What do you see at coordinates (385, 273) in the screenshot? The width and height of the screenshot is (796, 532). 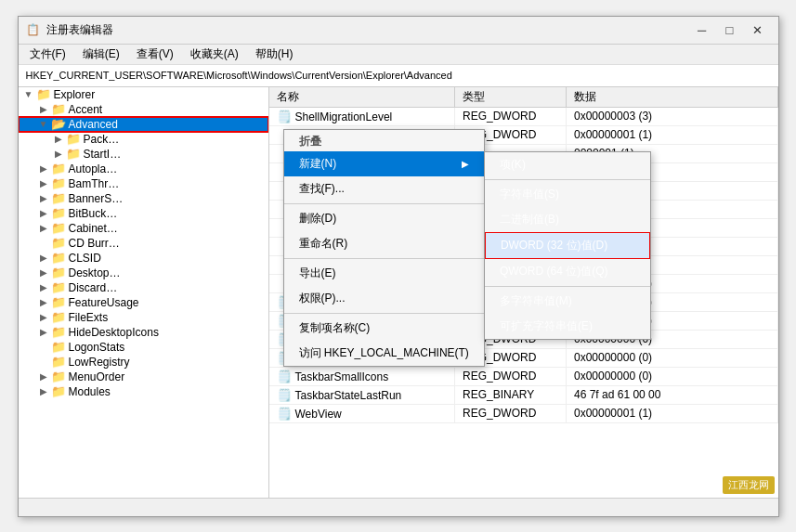 I see `ctx-item-export: 导出(E)` at bounding box center [385, 273].